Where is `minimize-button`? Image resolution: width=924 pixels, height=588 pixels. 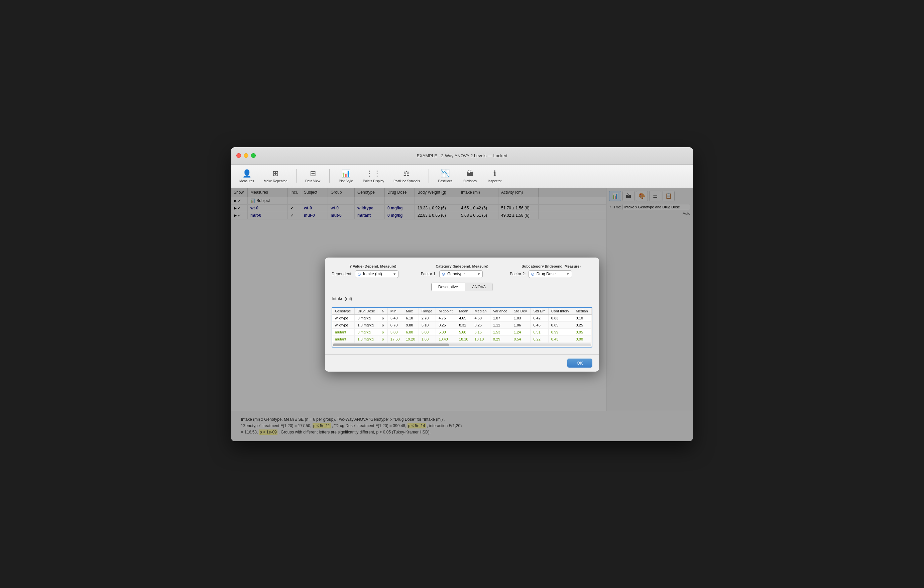 minimize-button is located at coordinates (246, 155).